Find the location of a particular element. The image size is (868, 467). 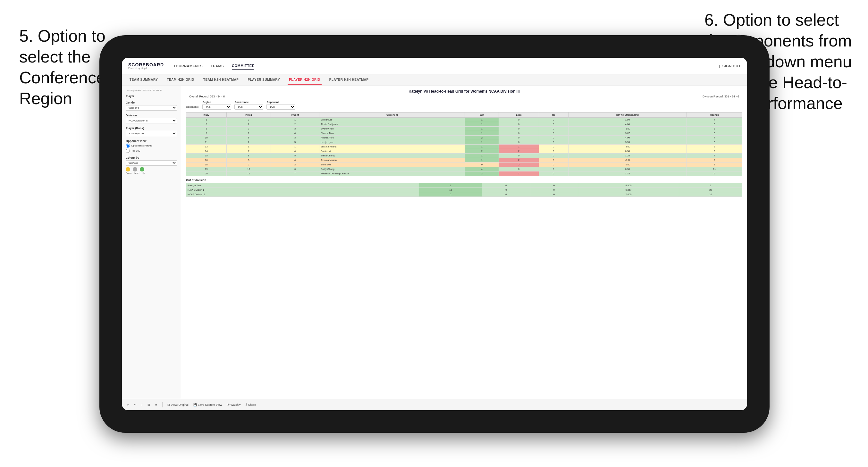

cell-conf: 3 is located at coordinates (295, 138).